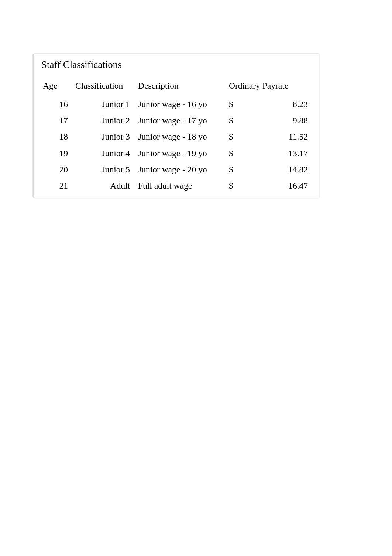 The image size is (392, 556). What do you see at coordinates (276, 137) in the screenshot?
I see `cell-rate: 11.52` at bounding box center [276, 137].